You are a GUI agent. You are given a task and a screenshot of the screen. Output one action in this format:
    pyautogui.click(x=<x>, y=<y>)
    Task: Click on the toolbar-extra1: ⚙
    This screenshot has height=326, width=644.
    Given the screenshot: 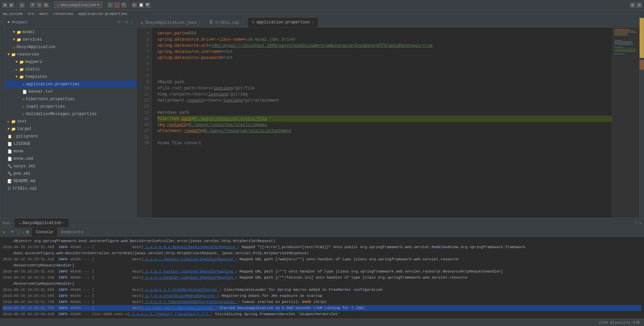 What is the action you would take?
    pyautogui.click(x=134, y=5)
    